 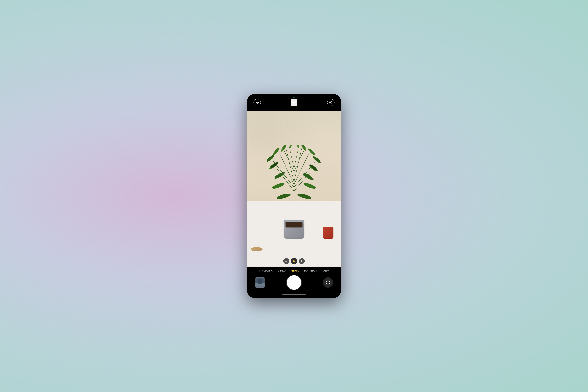 I want to click on camera-active-indicator, so click(x=294, y=97).